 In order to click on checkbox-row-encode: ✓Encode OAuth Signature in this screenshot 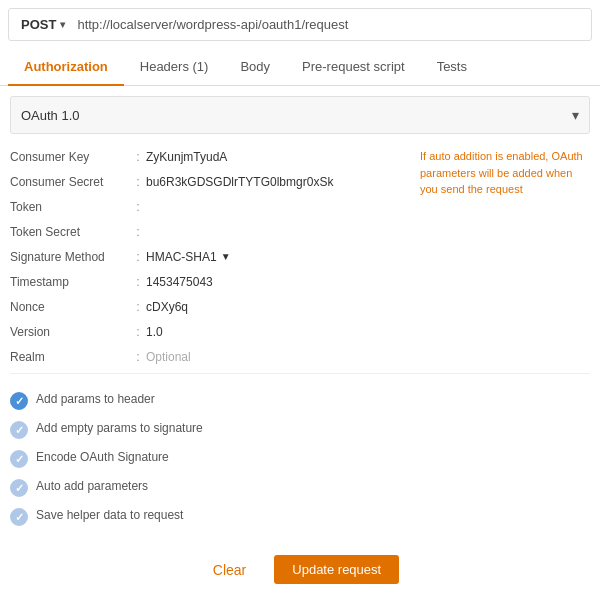, I will do `click(300, 458)`.